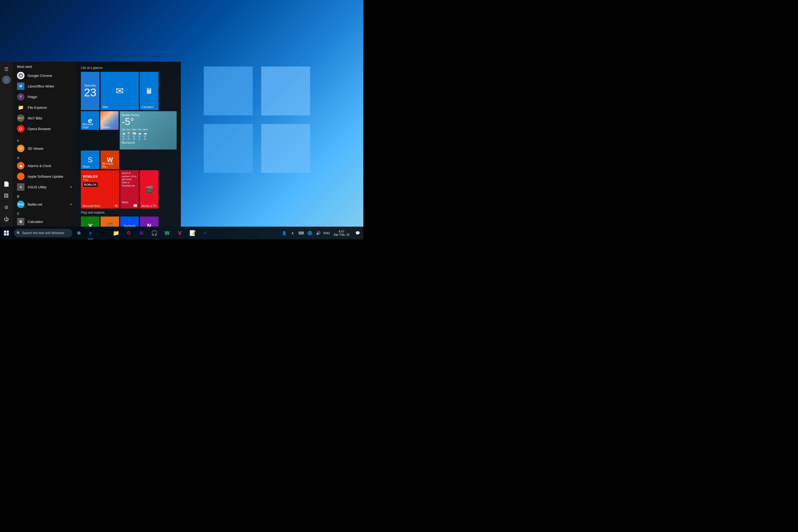 The width and height of the screenshot is (798, 532). What do you see at coordinates (6, 233) in the screenshot?
I see `start-button` at bounding box center [6, 233].